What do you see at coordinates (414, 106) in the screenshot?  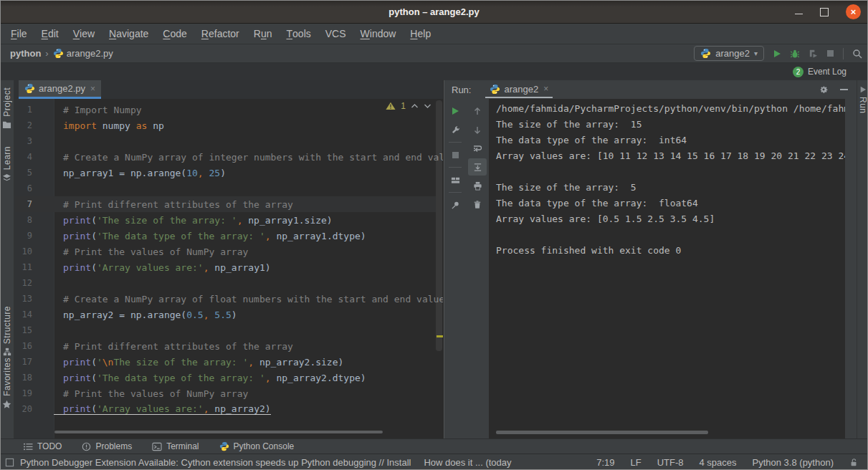 I see `chevron-up-icon` at bounding box center [414, 106].